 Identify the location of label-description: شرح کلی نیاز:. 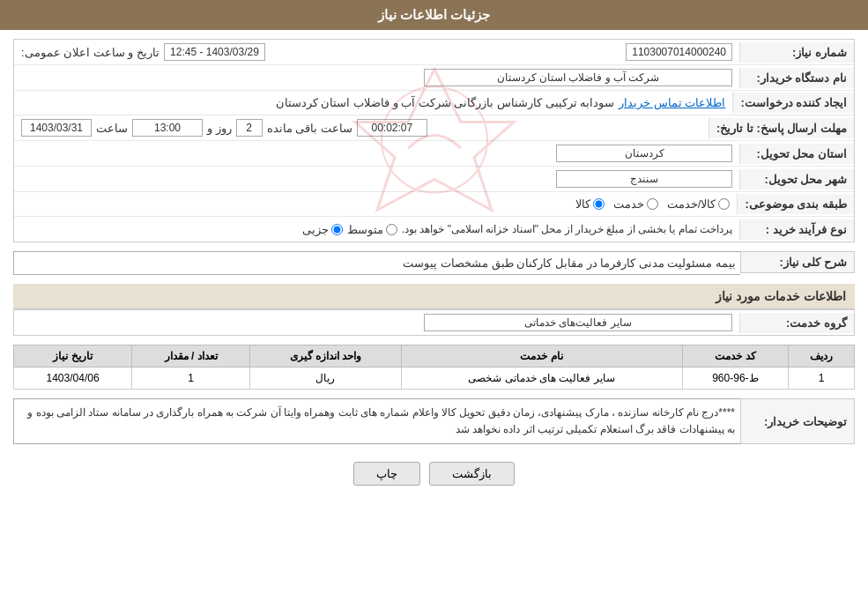
(798, 263).